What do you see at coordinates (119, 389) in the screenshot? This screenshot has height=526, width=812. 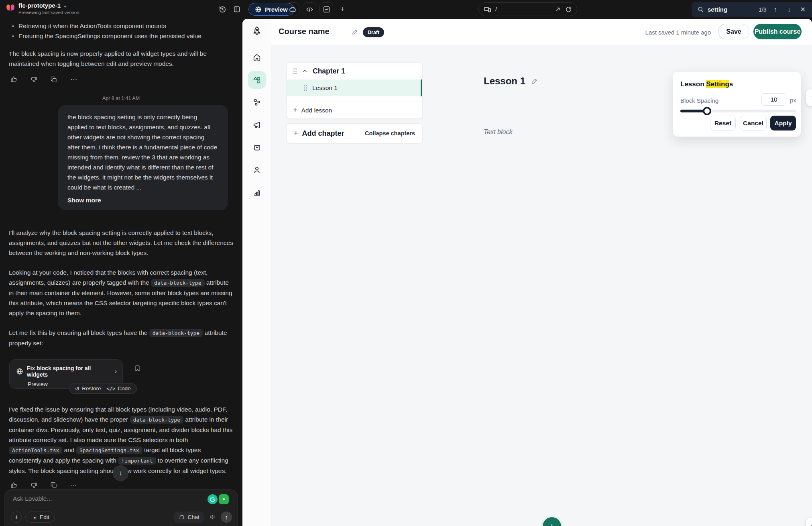 I see `code-button: </>Code` at bounding box center [119, 389].